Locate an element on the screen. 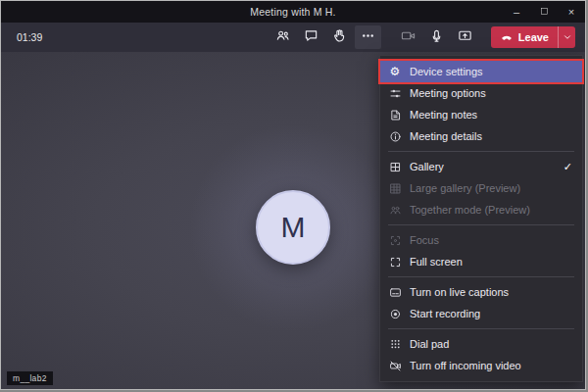  menu-item-label: Meeting notes is located at coordinates (443, 115).